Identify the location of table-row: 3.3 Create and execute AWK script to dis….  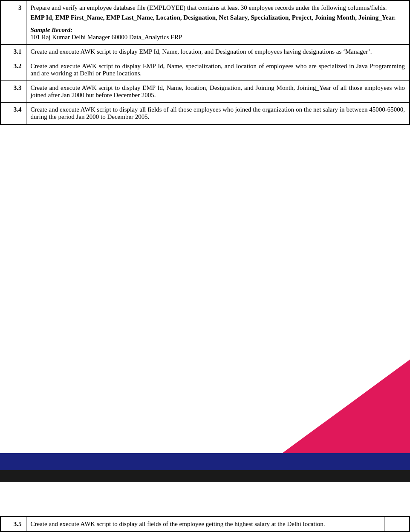
(205, 92).